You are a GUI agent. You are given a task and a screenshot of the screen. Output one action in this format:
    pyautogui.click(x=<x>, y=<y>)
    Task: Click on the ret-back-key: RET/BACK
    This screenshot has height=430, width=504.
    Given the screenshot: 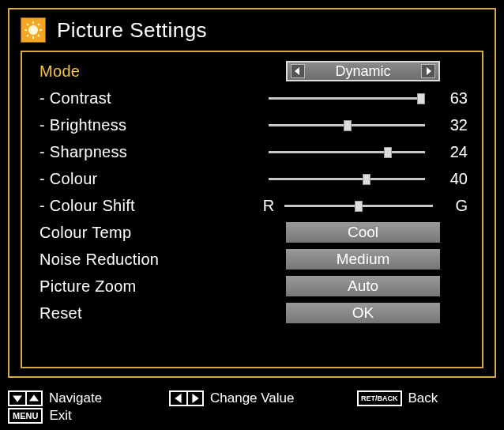 What is the action you would take?
    pyautogui.click(x=379, y=398)
    